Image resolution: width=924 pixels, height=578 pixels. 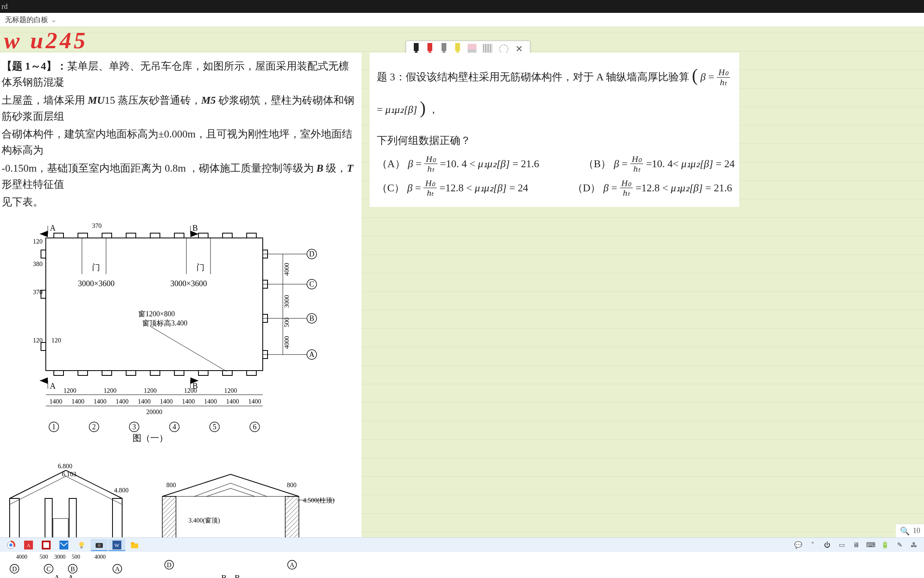 What do you see at coordinates (99, 545) in the screenshot?
I see `taskbar-app-camera` at bounding box center [99, 545].